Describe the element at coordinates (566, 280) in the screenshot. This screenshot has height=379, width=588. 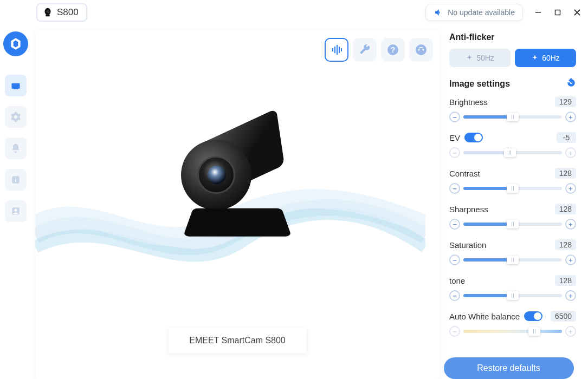
I see `tone-value: 128` at that location.